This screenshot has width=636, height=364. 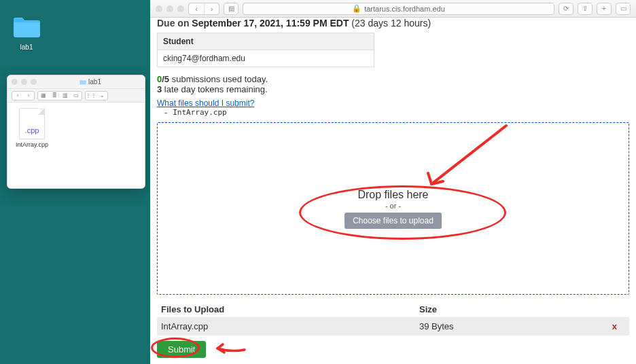 What do you see at coordinates (393, 206) in the screenshot?
I see `dropzone-or: - or -` at bounding box center [393, 206].